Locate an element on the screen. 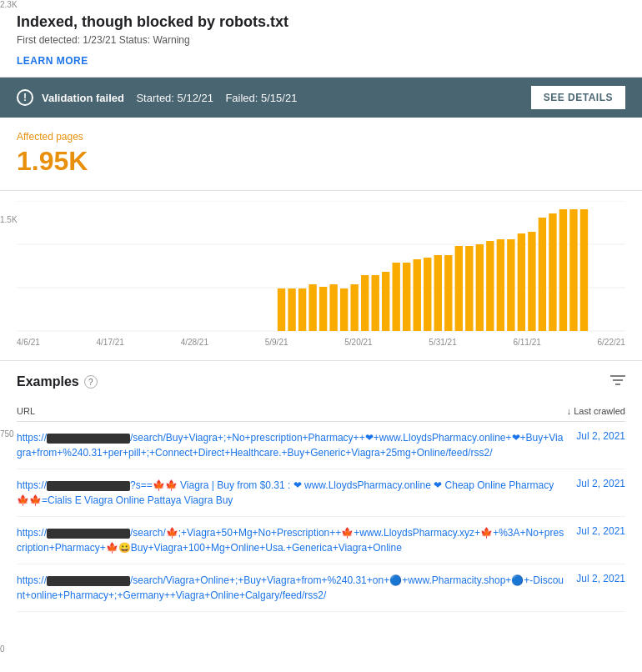 The image size is (642, 672). x-label-3: 4/28/21 is located at coordinates (195, 342).